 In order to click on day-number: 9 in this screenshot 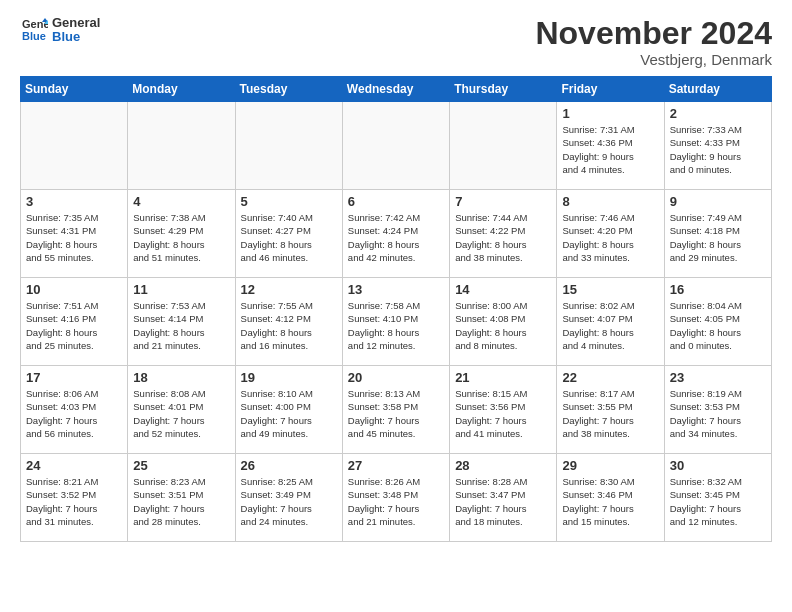, I will do `click(718, 202)`.